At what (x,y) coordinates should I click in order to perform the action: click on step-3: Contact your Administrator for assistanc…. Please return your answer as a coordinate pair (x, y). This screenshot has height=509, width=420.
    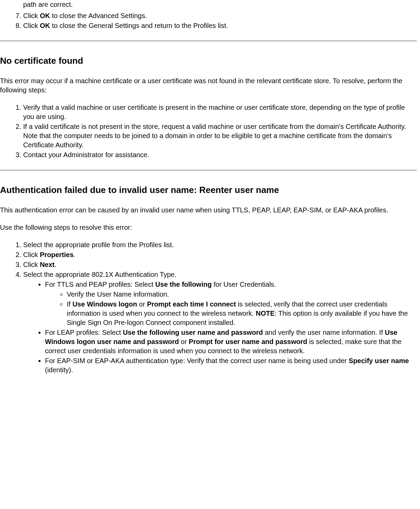
    Looking at the image, I should click on (220, 155).